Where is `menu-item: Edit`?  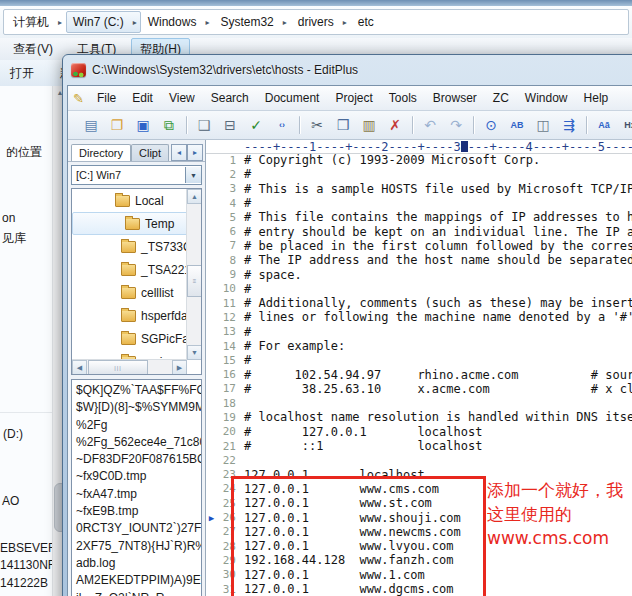
menu-item: Edit is located at coordinates (142, 98).